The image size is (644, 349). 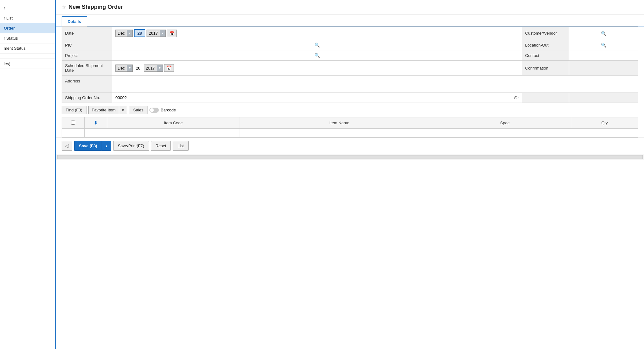 What do you see at coordinates (350, 157) in the screenshot?
I see `horizontal-scrollbar` at bounding box center [350, 157].